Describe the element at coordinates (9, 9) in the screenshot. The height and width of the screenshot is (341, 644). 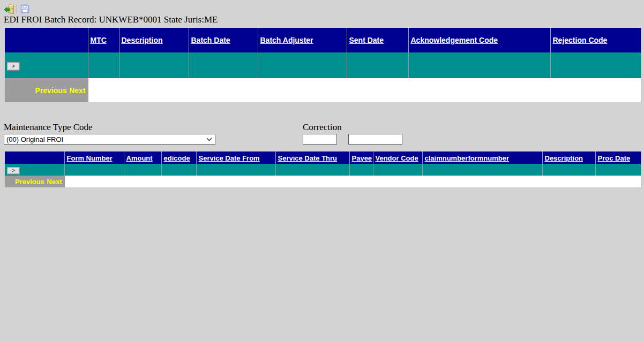
I see `exit-icon` at that location.